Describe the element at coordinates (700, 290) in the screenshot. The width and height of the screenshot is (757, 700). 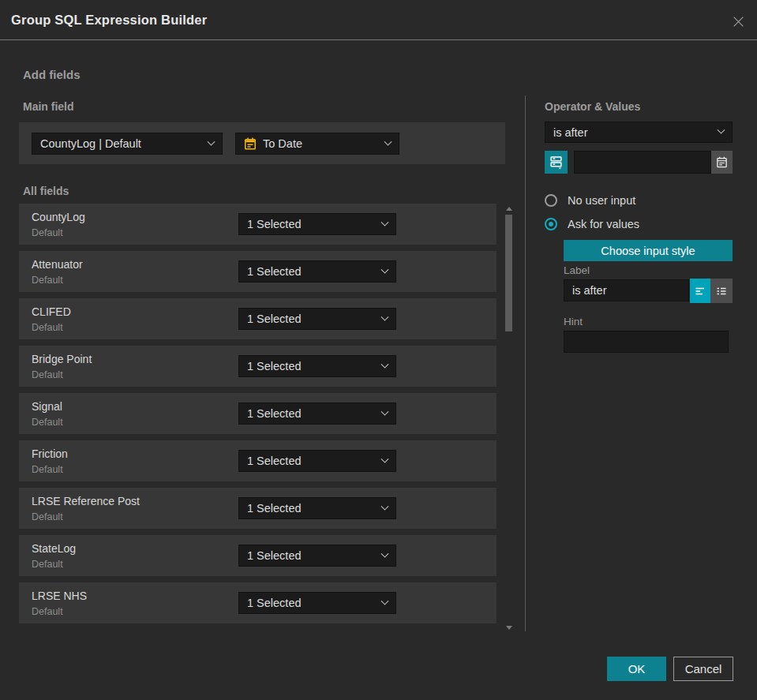
I see `label-style-single-button` at that location.